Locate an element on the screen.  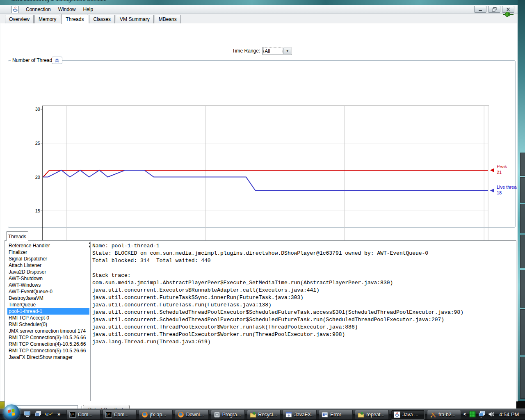
svg-text: 30 is located at coordinates (38, 109).